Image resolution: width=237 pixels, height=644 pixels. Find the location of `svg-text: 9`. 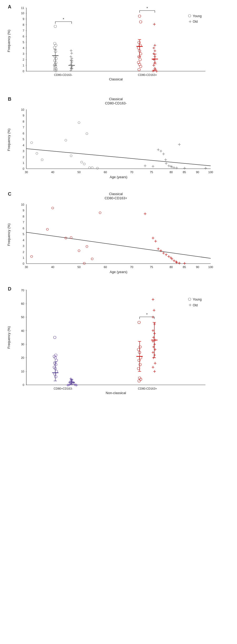

svg-text: 9 is located at coordinates (23, 210).